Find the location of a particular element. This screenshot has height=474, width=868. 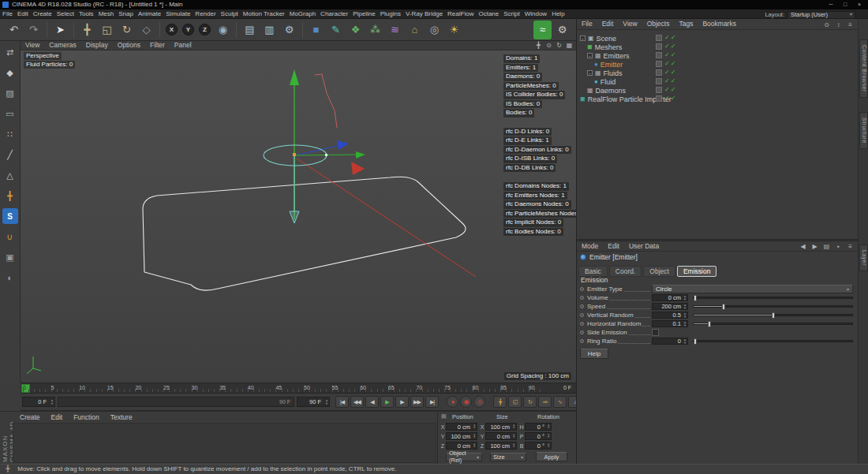

viewport-menu-filter: Filter is located at coordinates (158, 46).